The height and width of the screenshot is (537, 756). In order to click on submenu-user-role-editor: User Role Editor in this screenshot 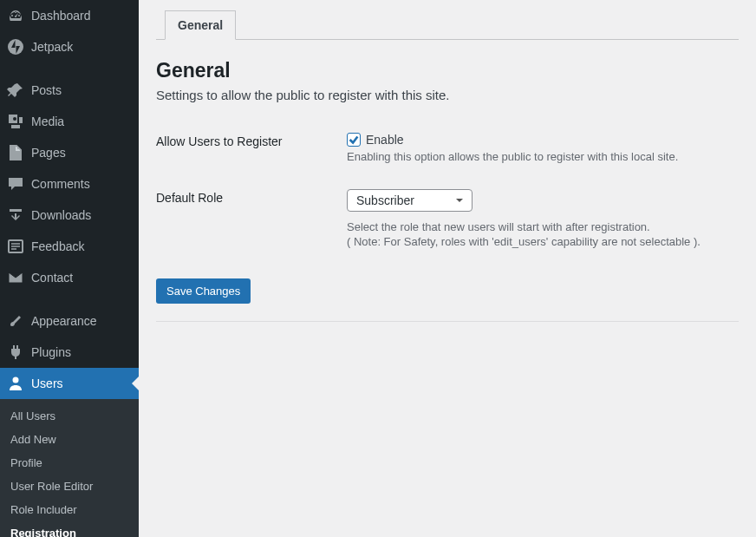, I will do `click(69, 486)`.